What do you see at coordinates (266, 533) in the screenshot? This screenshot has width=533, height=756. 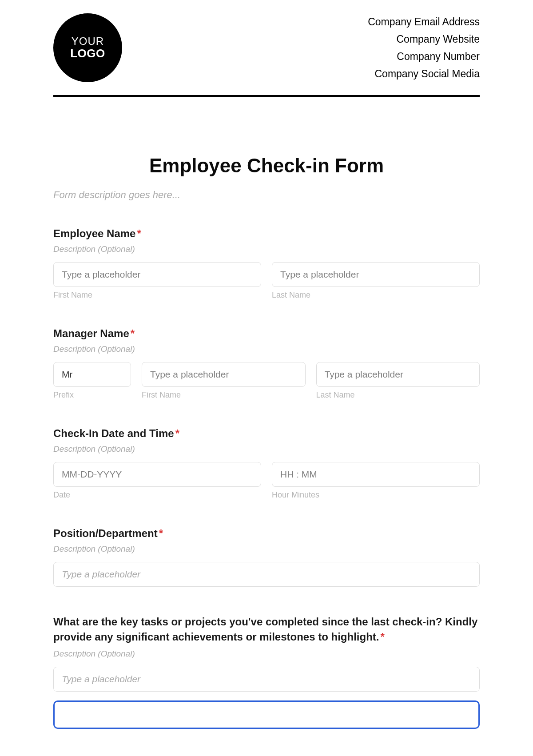 I see `position-label: Position/Department*` at bounding box center [266, 533].